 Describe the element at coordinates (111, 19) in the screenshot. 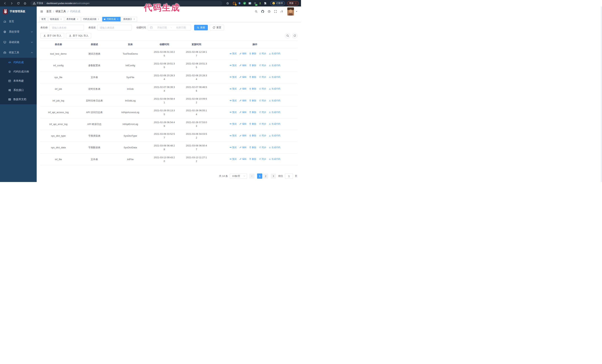

I see `tab-代码生成: 代码生成 ×` at that location.